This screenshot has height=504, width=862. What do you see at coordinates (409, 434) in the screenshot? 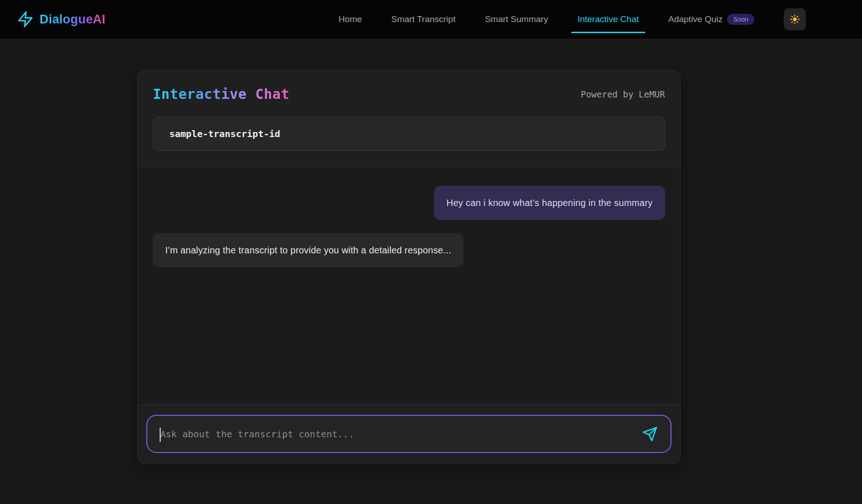
I see `composer-box` at bounding box center [409, 434].